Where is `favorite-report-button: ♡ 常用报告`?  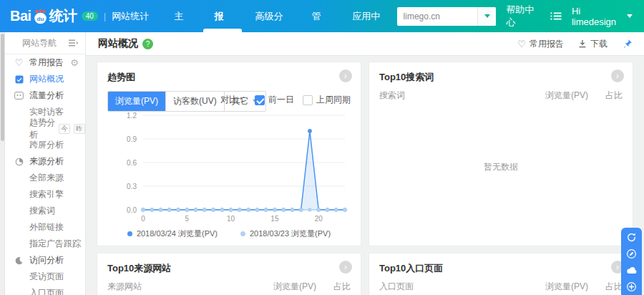 favorite-report-button: ♡ 常用报告 is located at coordinates (541, 44).